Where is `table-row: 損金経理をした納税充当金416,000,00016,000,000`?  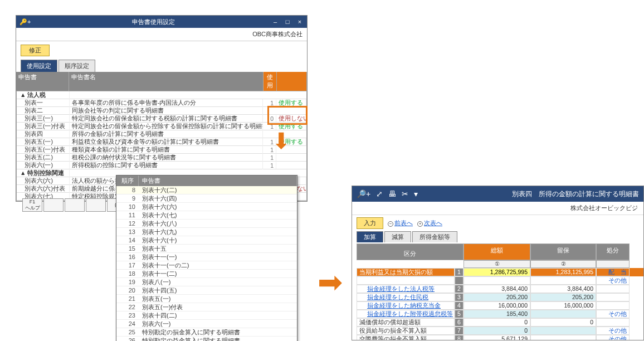
table-row: 損金経理をした納税充当金416,000,00016,000,000 is located at coordinates (500, 305).